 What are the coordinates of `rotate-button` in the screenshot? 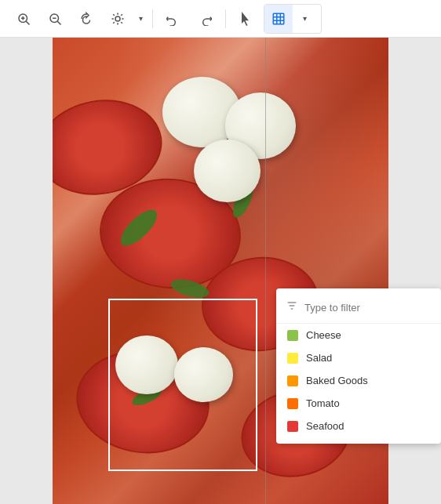 It's located at (86, 19).